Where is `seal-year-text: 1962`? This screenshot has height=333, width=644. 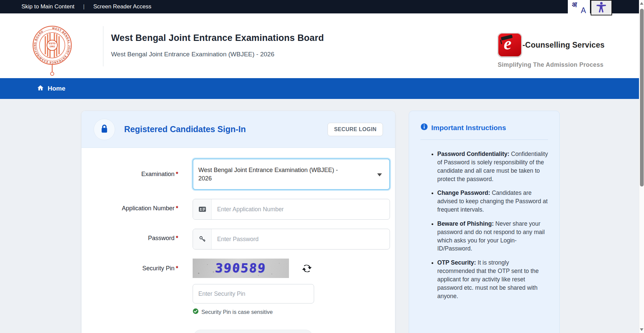
seal-year-text: 1962 is located at coordinates (52, 46).